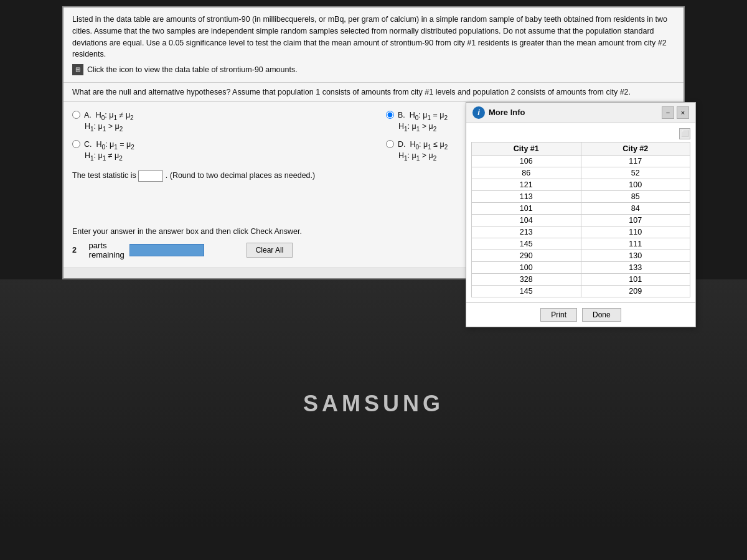 This screenshot has height=560, width=747. What do you see at coordinates (581, 184) in the screenshot?
I see `table-row: 121100` at bounding box center [581, 184].